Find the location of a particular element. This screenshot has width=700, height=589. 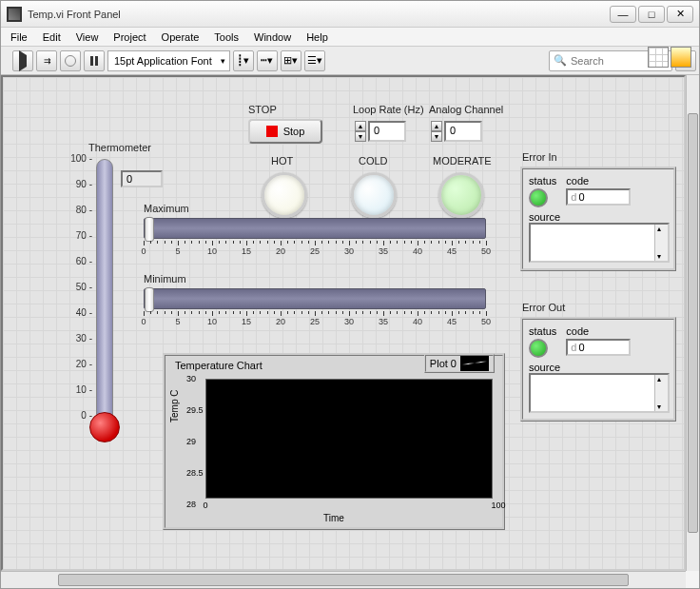

pause-button is located at coordinates (94, 61).